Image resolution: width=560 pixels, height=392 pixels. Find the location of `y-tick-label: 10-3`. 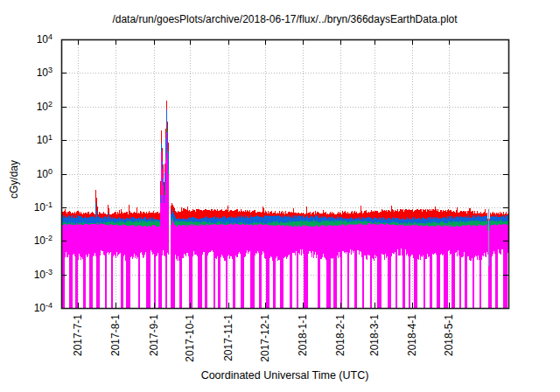

y-tick-label: 10-3 is located at coordinates (26, 275).